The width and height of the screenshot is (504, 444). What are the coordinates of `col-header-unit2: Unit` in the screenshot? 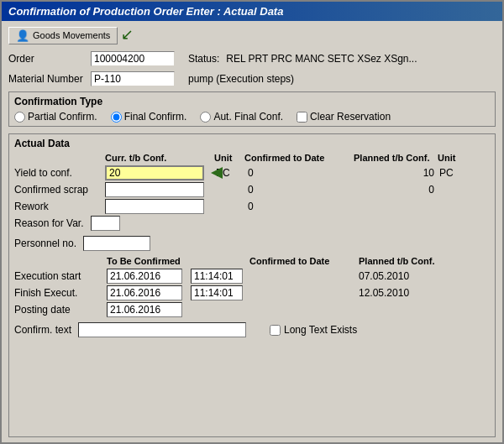 It's located at (453, 158).